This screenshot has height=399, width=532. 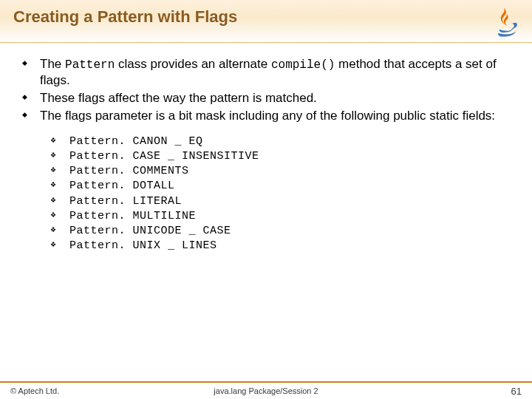 What do you see at coordinates (282, 171) in the screenshot?
I see `flag-item: Pattern. COMMENTS` at bounding box center [282, 171].